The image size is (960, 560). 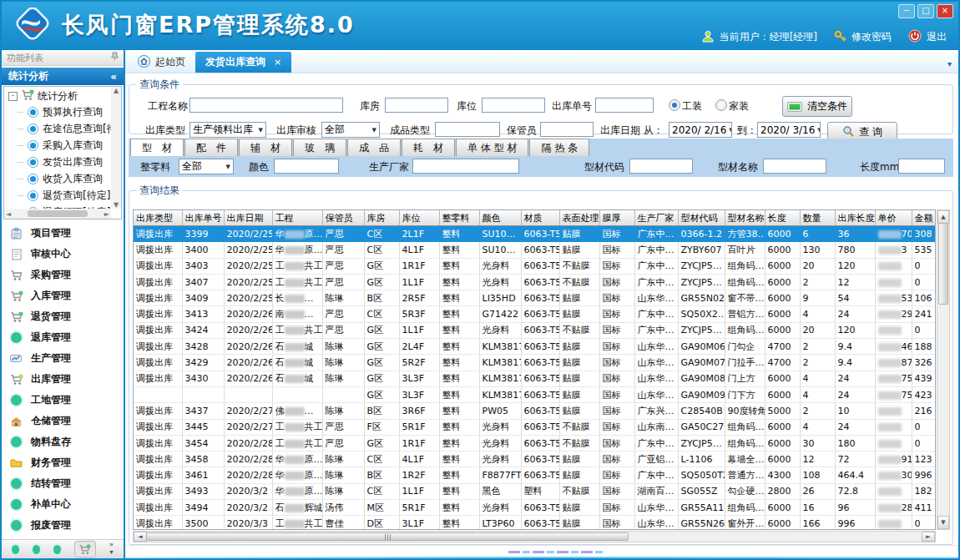 I want to click on column-header: 型材名称, so click(x=745, y=219).